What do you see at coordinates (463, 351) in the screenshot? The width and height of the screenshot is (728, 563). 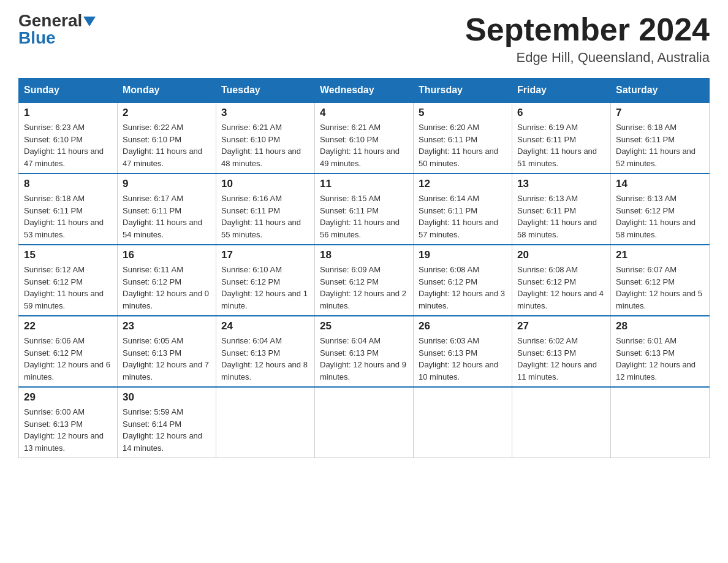 I see `day-cell: 26Sunrise: 6:03 AMSunset: 6:13 PMDayligh…` at bounding box center [463, 351].